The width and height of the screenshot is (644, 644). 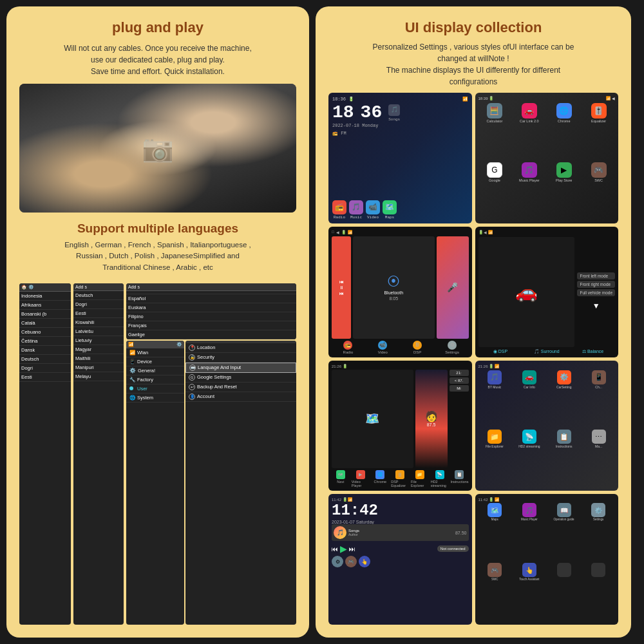 What do you see at coordinates (155, 353) in the screenshot?
I see `settings-nav-wlan: 📶 Wlan` at bounding box center [155, 353].